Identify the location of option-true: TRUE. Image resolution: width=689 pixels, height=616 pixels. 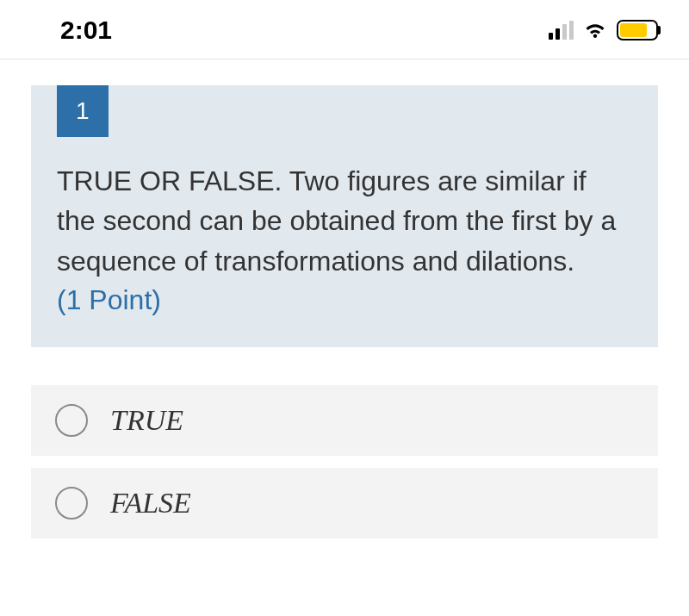
(344, 420).